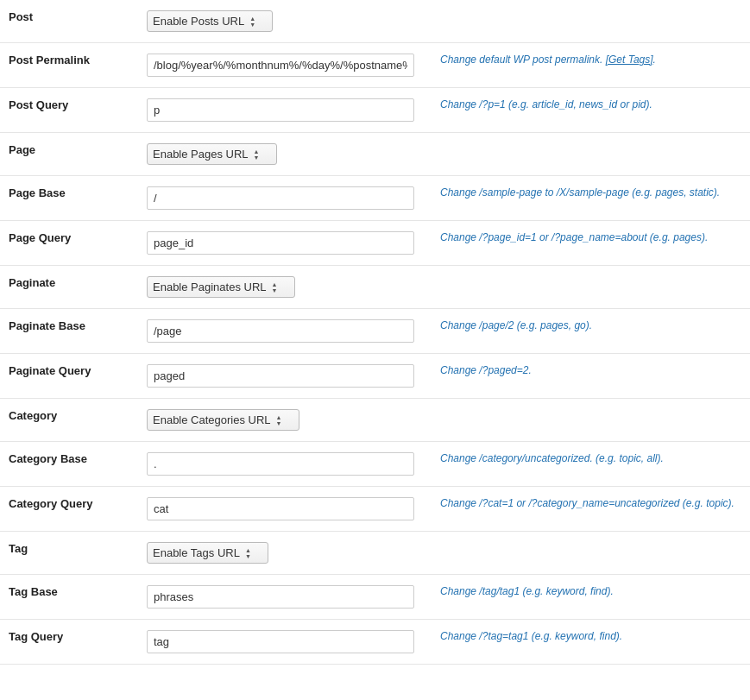 The width and height of the screenshot is (750, 700). Describe the element at coordinates (285, 110) in the screenshot. I see `input-cell-post-query` at that location.